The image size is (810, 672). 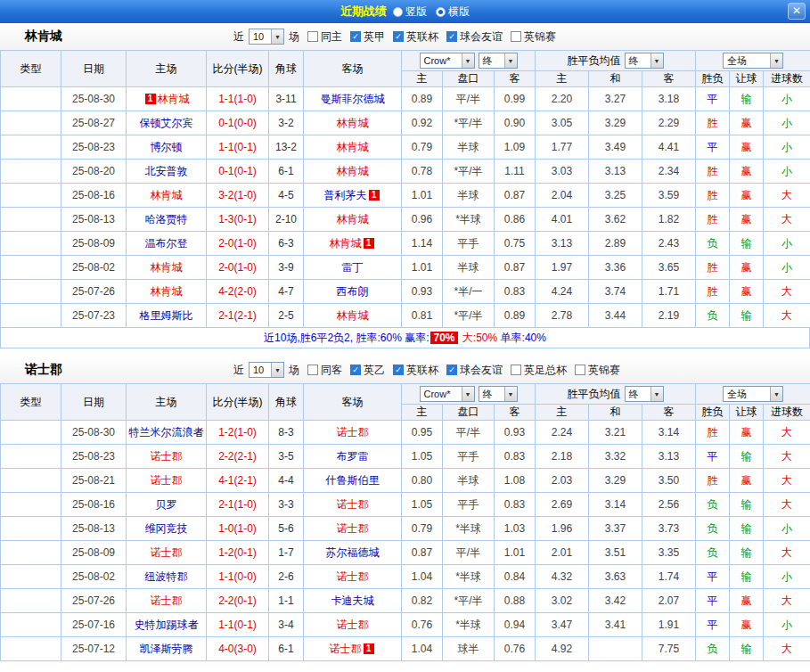 What do you see at coordinates (797, 11) in the screenshot?
I see `close-button: ✕` at bounding box center [797, 11].